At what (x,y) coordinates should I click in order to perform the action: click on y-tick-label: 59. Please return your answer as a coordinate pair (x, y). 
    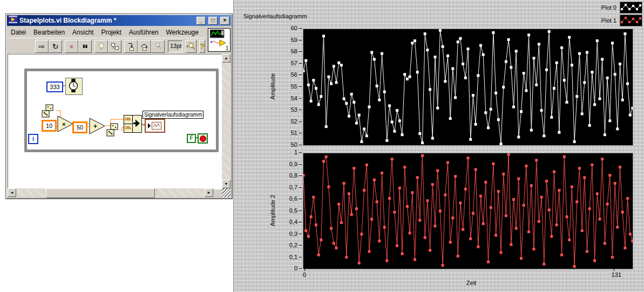
    Looking at the image, I should click on (294, 40).